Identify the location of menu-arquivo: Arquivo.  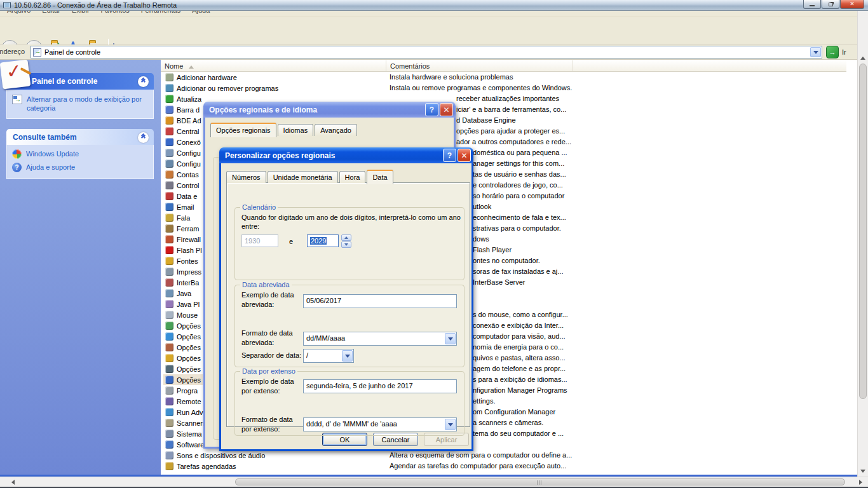
(19, 13).